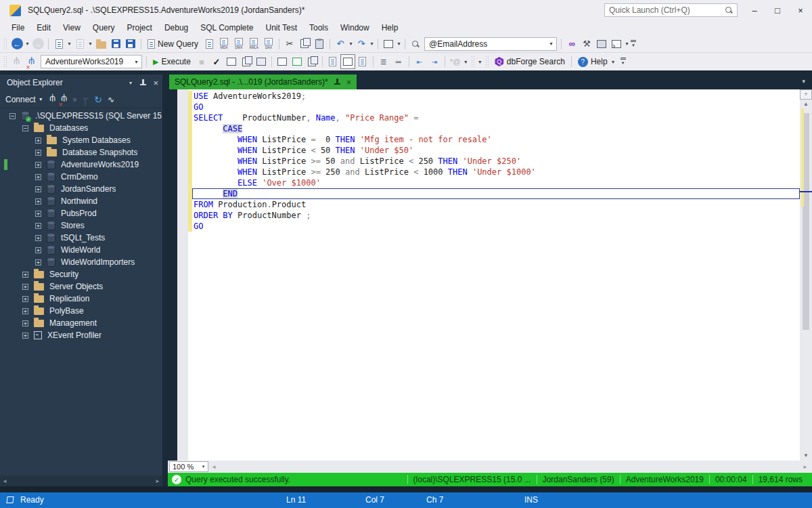  Describe the element at coordinates (806, 95) in the screenshot. I see `splitter-handle: ÷` at that location.